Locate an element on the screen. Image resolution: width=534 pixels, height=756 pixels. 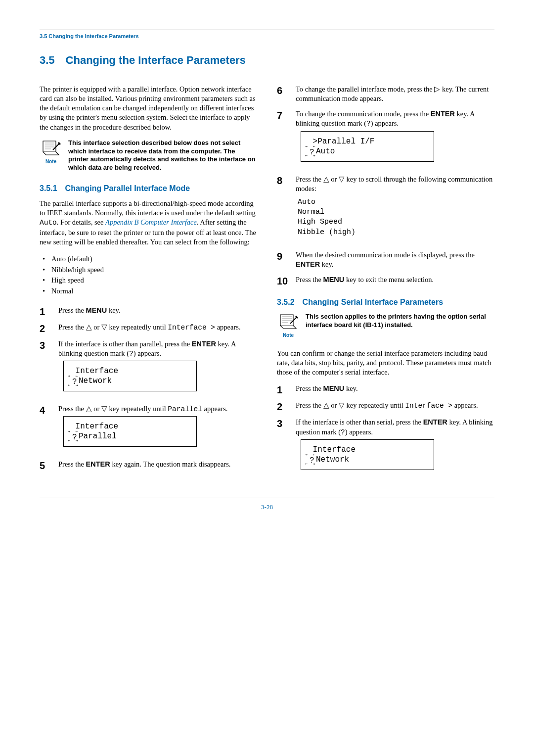
step-number: 5 is located at coordinates (45, 465).